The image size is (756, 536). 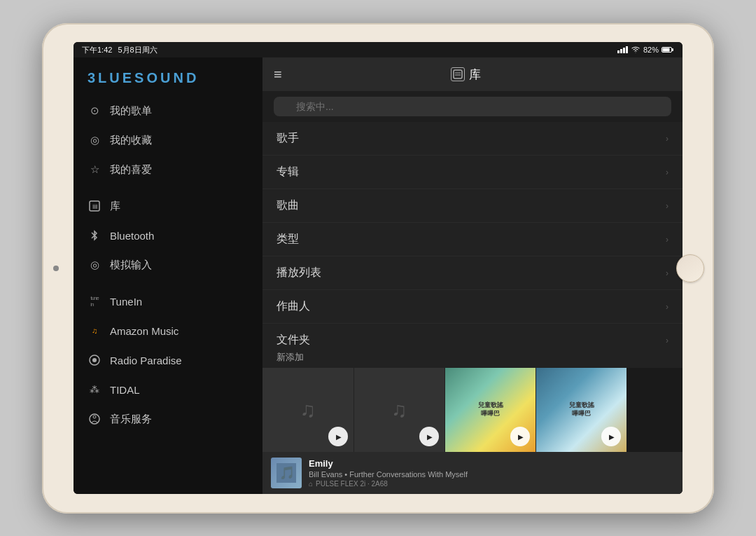 What do you see at coordinates (168, 360) in the screenshot?
I see `sidebar-item-radio-paradise: Radio Paradise` at bounding box center [168, 360].